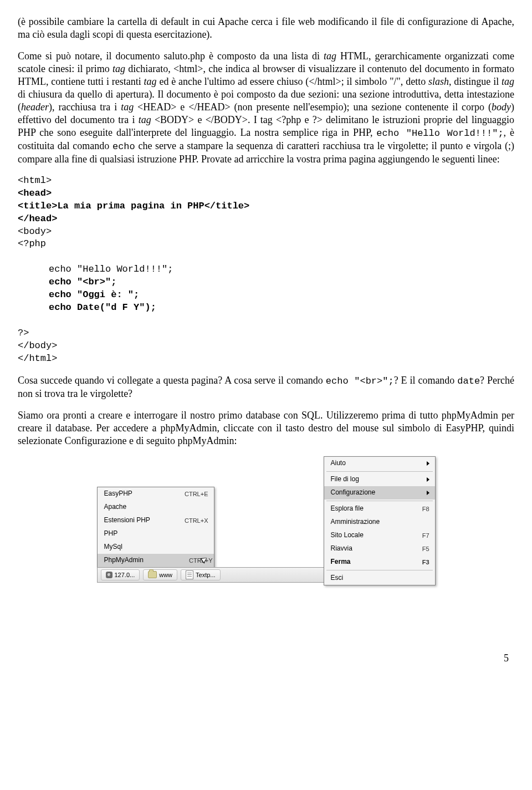  Describe the element at coordinates (156, 534) in the screenshot. I see `menu-item-php: PHP` at that location.